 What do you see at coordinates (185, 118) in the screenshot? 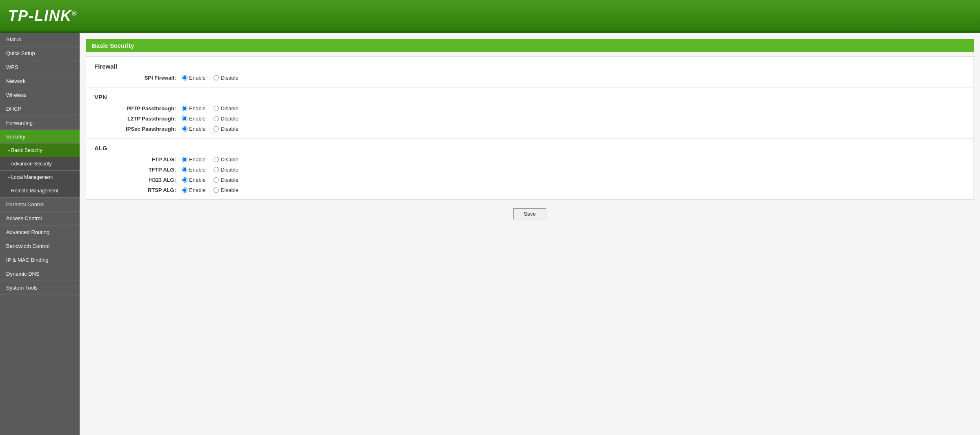
I see `radio-l2tp-passthrough-enable` at bounding box center [185, 118].